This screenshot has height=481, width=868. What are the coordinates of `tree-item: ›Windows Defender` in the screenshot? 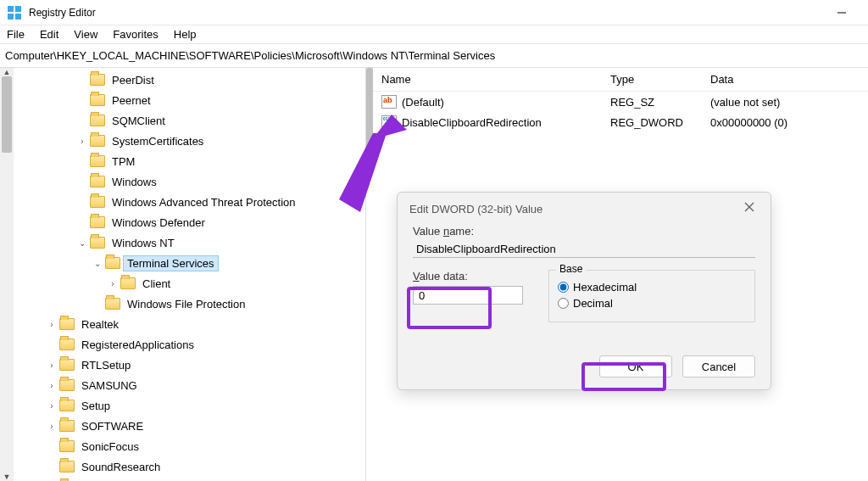 It's located at (190, 222).